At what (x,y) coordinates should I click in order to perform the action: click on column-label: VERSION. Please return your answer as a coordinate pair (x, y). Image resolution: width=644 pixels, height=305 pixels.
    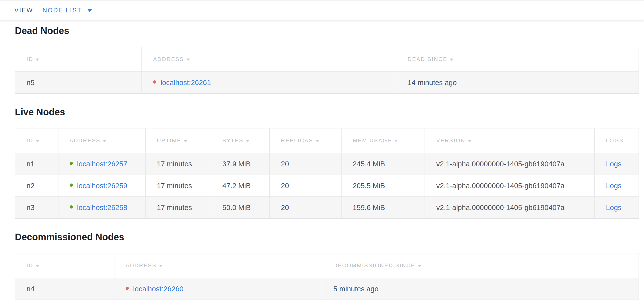
    Looking at the image, I should click on (451, 141).